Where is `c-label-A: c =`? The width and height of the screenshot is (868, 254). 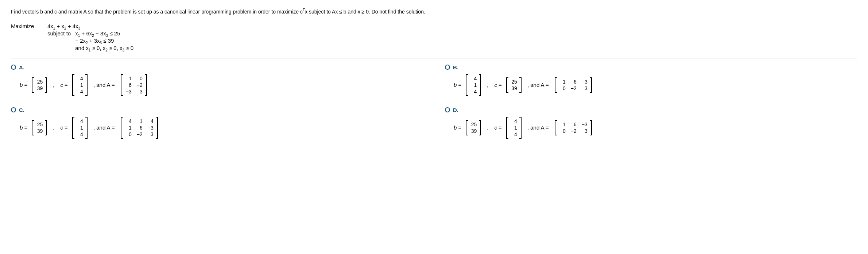 c-label-A: c = is located at coordinates (64, 85).